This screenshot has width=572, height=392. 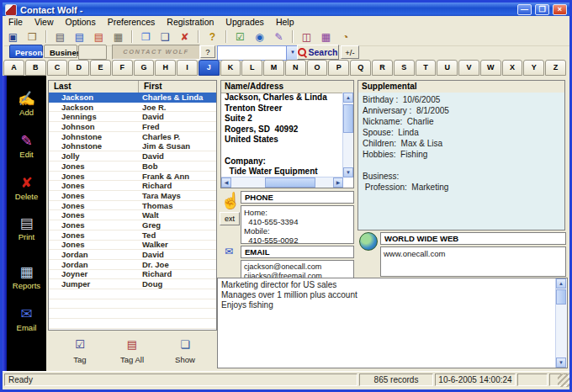 What do you see at coordinates (133, 274) in the screenshot?
I see `contact-row: Joyner Richard` at bounding box center [133, 274].